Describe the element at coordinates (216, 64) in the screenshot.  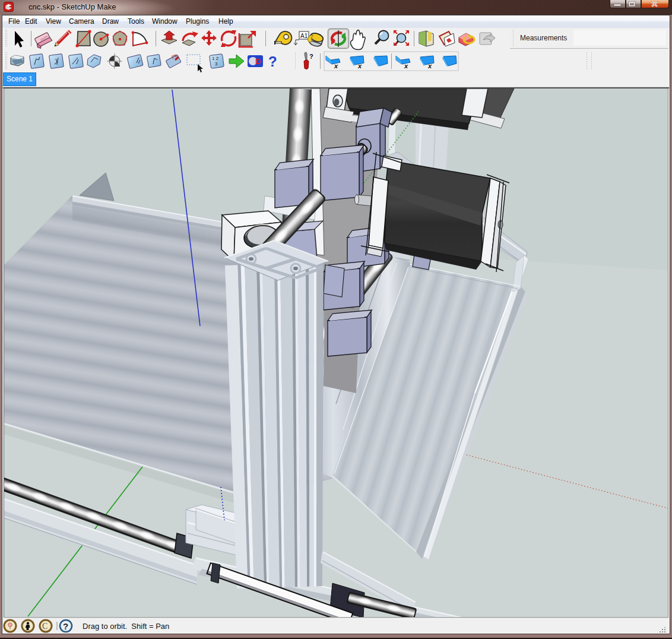
I see `svg-text: 3` at that location.